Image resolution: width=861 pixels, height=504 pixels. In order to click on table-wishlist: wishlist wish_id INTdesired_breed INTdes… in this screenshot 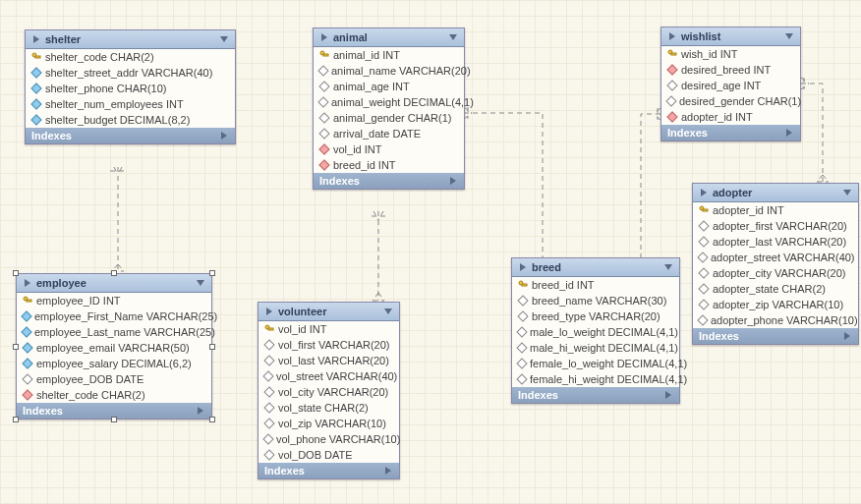, I will do `click(731, 84)`.